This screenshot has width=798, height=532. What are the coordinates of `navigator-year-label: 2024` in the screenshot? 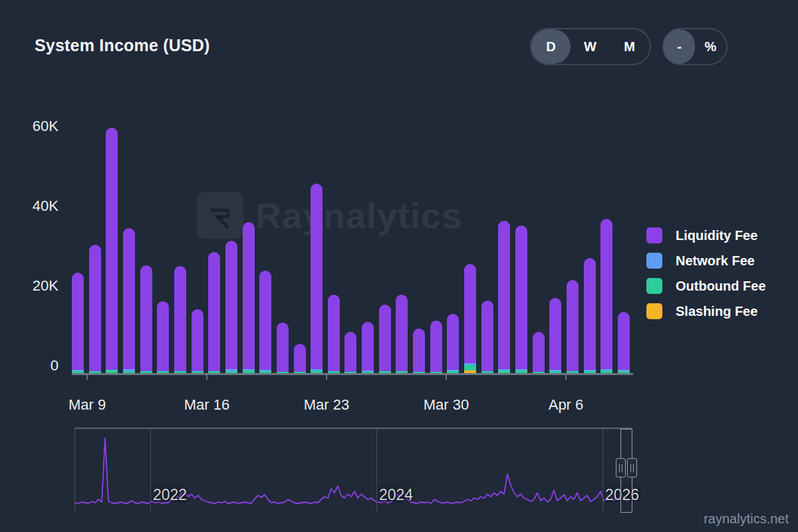 It's located at (396, 495).